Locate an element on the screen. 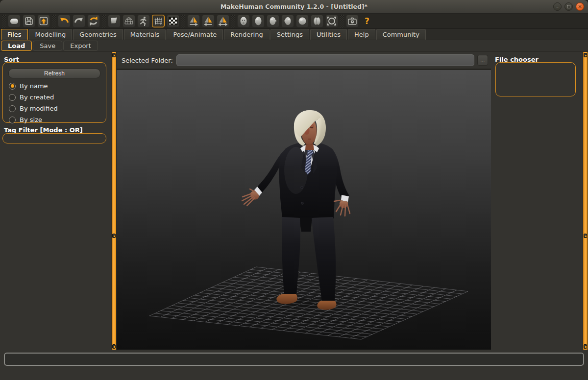 The image size is (588, 380). maximize-button is located at coordinates (568, 7).